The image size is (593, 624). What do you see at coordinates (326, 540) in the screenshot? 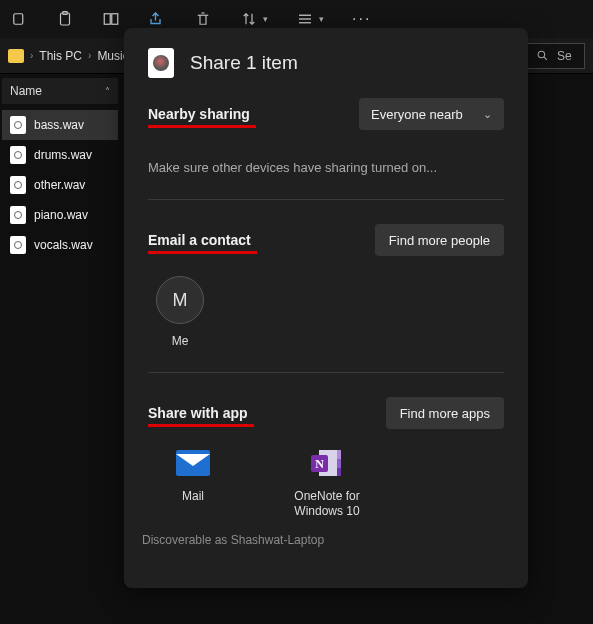
I see `share-footer: Discoverable as Shashwat-Laptop` at bounding box center [326, 540].